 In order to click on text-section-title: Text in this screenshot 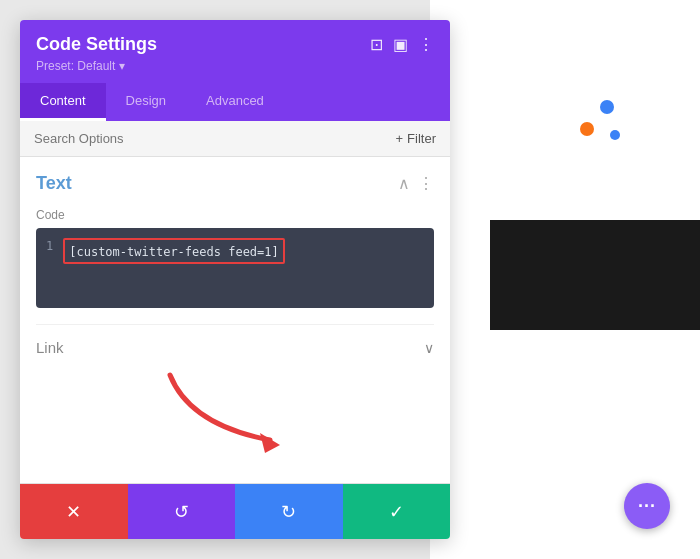, I will do `click(54, 184)`.